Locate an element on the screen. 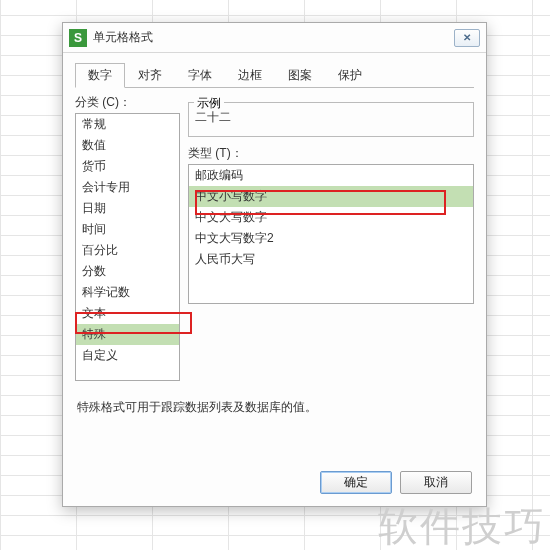 Image resolution: width=550 pixels, height=550 pixels. type-item: 人民币大写 is located at coordinates (331, 260).